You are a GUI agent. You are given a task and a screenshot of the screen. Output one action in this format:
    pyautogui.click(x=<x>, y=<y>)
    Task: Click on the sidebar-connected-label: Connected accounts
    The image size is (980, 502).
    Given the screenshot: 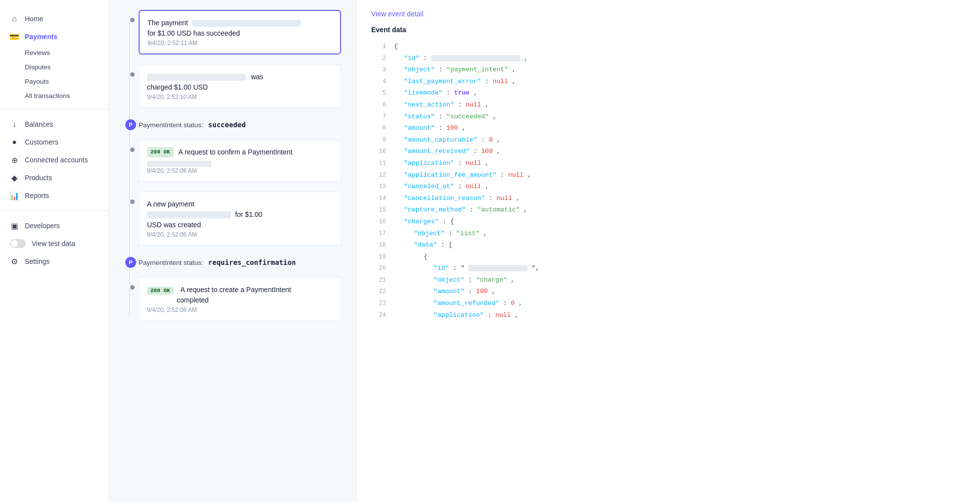 What is the action you would take?
    pyautogui.click(x=56, y=160)
    